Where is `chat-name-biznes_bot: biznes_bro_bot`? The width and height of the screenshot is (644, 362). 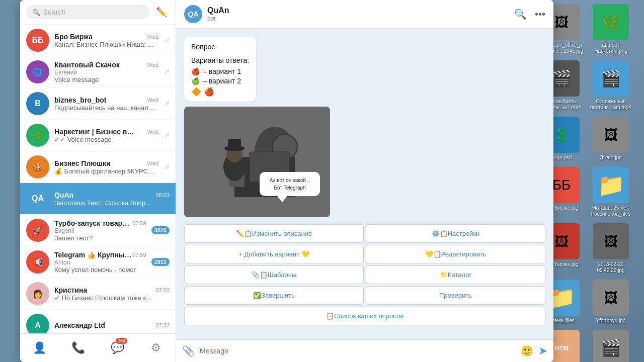 chat-name-biznes_bot: biznes_bro_bot is located at coordinates (80, 100).